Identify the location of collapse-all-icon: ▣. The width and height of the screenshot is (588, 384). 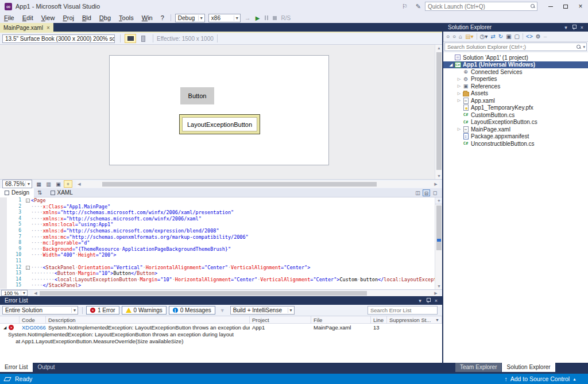
(509, 37).